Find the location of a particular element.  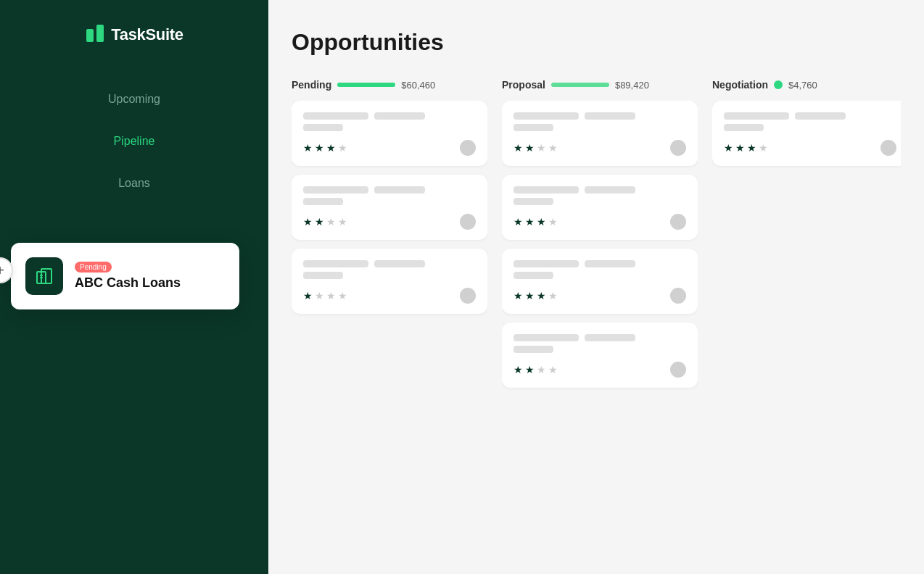

card-title: ABC Cash Loans is located at coordinates (128, 283).